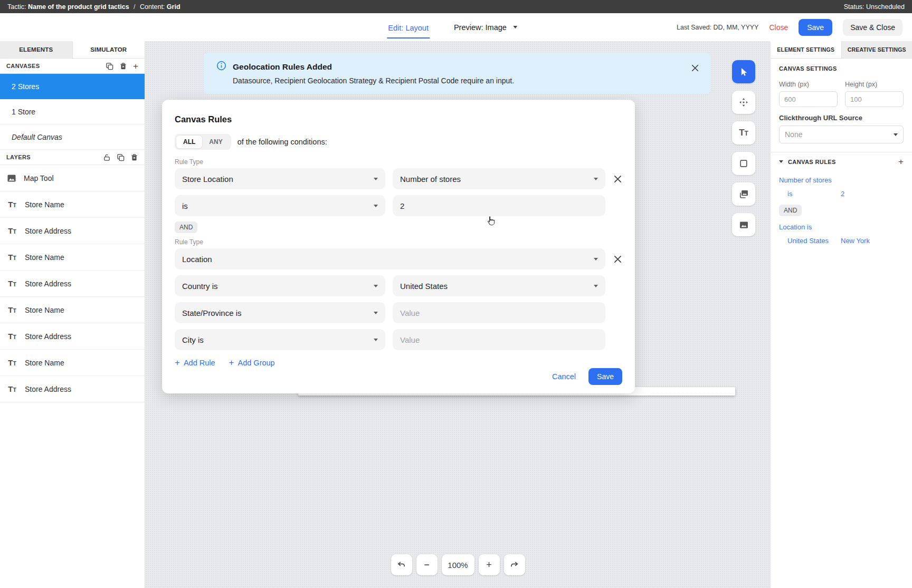  What do you see at coordinates (72, 178) in the screenshot?
I see `layer-item-map-tool: Map Tool` at bounding box center [72, 178].